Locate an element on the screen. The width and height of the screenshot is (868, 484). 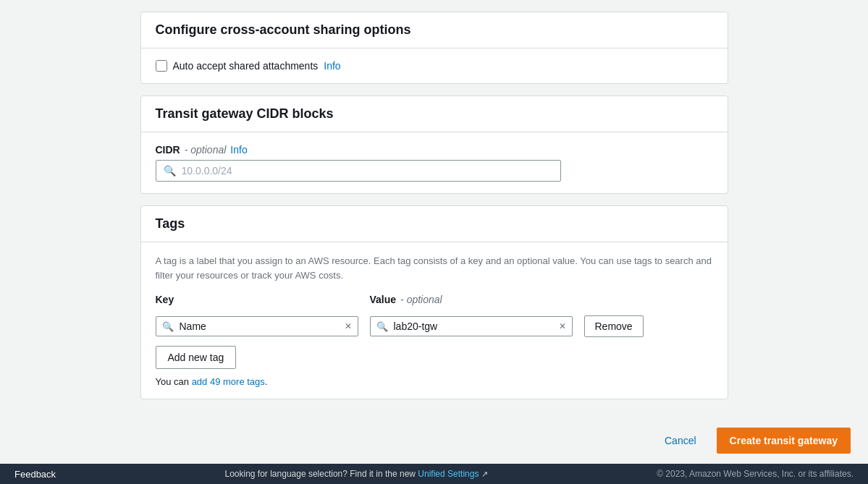
cidr-input is located at coordinates (368, 171).